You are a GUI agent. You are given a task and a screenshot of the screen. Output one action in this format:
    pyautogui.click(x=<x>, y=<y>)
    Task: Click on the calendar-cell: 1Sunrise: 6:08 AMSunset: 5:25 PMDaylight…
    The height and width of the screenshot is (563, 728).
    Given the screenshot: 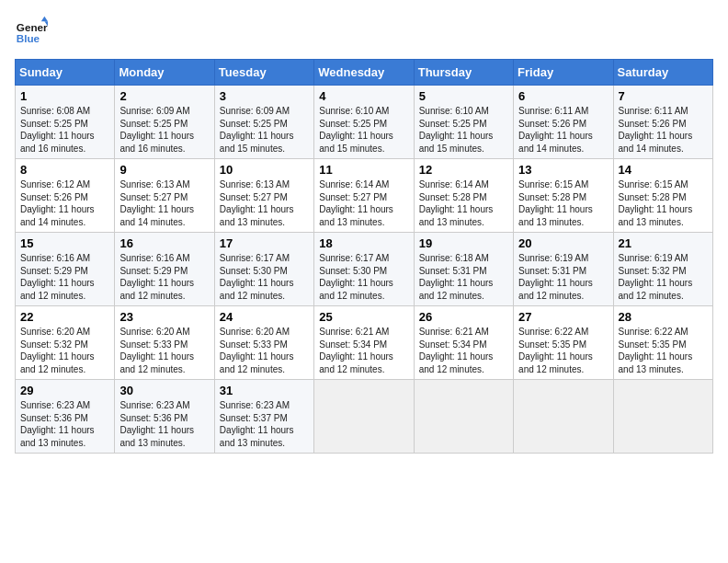 What is the action you would take?
    pyautogui.click(x=65, y=122)
    